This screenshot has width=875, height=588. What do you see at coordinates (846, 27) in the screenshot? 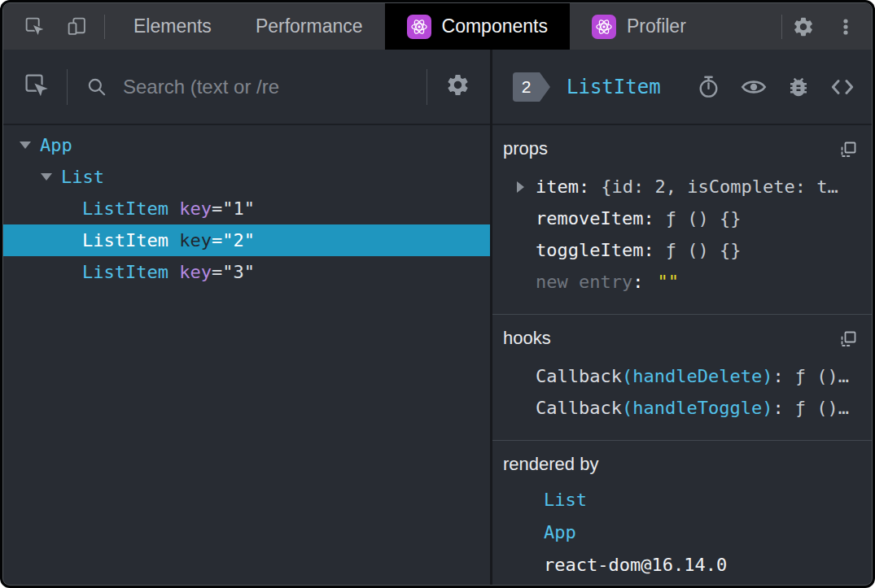
I see `kebab-menu-icon` at bounding box center [846, 27].